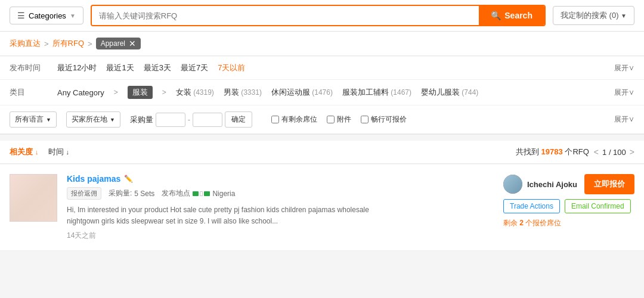  Describe the element at coordinates (68, 152) in the screenshot. I see `sort-time-arrow-icon: ↓` at that location.